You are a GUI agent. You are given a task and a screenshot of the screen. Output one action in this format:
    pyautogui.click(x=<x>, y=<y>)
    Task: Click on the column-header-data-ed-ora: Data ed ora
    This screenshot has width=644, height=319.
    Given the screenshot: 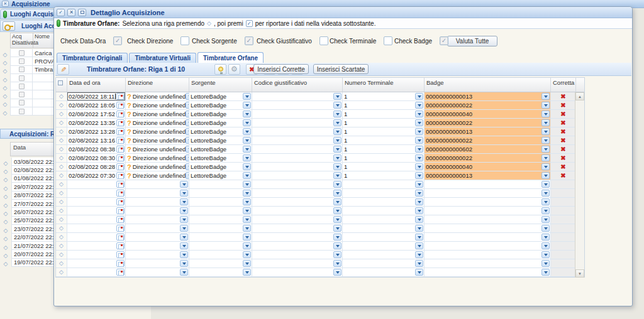 What is the action you would take?
    pyautogui.click(x=97, y=85)
    